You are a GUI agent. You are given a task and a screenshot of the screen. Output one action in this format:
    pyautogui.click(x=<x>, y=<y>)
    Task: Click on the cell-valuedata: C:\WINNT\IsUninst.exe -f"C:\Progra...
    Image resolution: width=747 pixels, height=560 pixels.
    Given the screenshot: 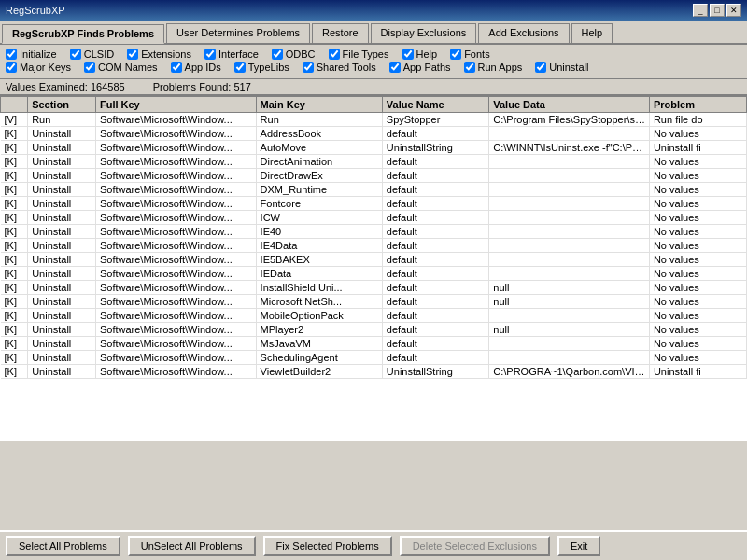 What is the action you would take?
    pyautogui.click(x=570, y=147)
    